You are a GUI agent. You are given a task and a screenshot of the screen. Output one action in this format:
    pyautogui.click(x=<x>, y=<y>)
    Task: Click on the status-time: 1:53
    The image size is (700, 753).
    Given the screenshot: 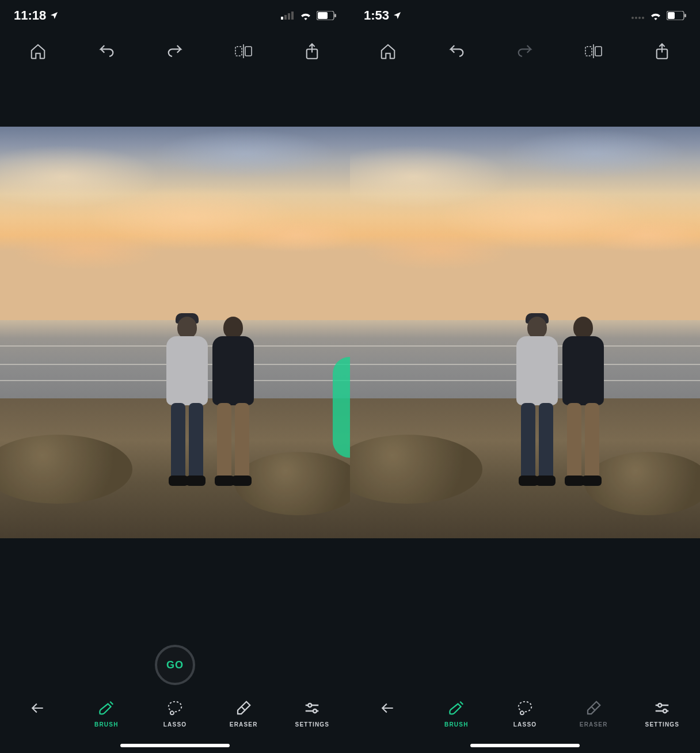 What is the action you would take?
    pyautogui.click(x=376, y=16)
    